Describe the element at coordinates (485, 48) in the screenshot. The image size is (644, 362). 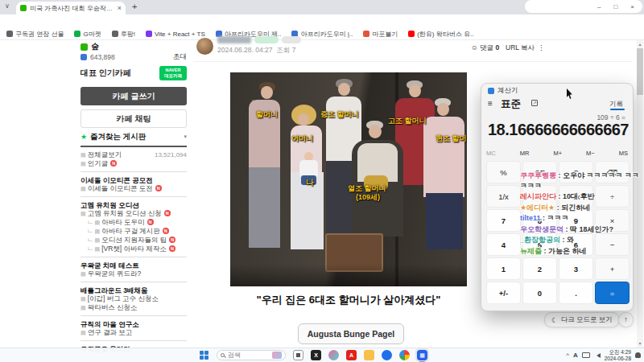
I see `comment-count: ☺ 댓글 0` at that location.